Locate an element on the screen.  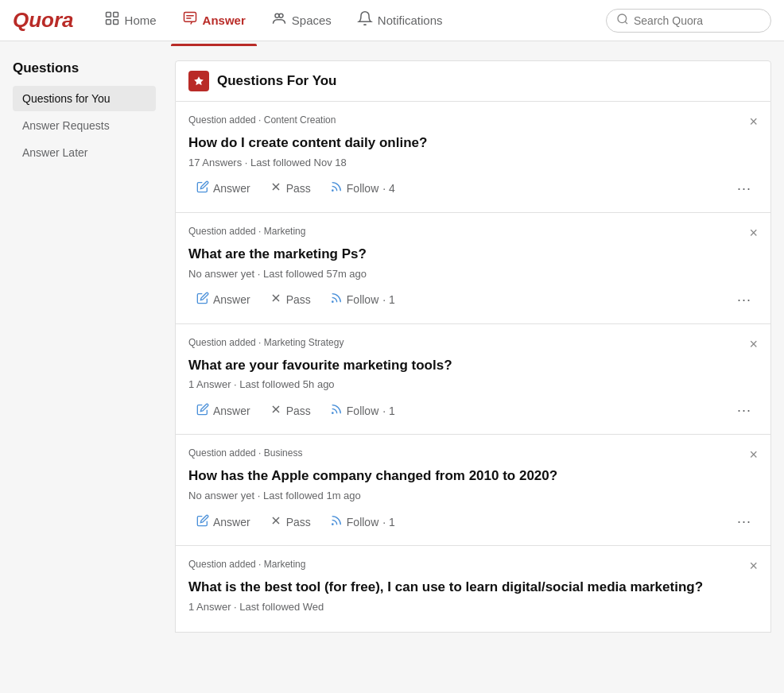
section-header: Questions For You is located at coordinates (473, 81).